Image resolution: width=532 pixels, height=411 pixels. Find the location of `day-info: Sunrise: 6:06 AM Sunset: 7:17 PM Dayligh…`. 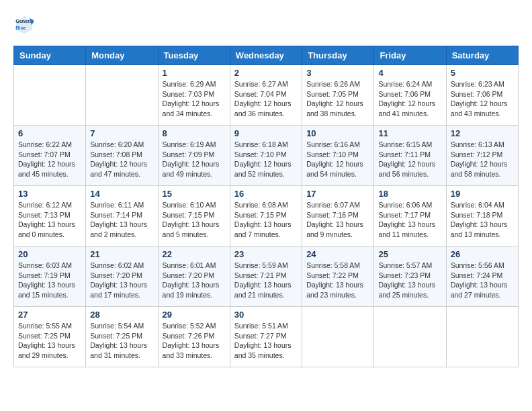

day-info: Sunrise: 6:06 AM Sunset: 7:17 PM Dayligh… is located at coordinates (410, 220).